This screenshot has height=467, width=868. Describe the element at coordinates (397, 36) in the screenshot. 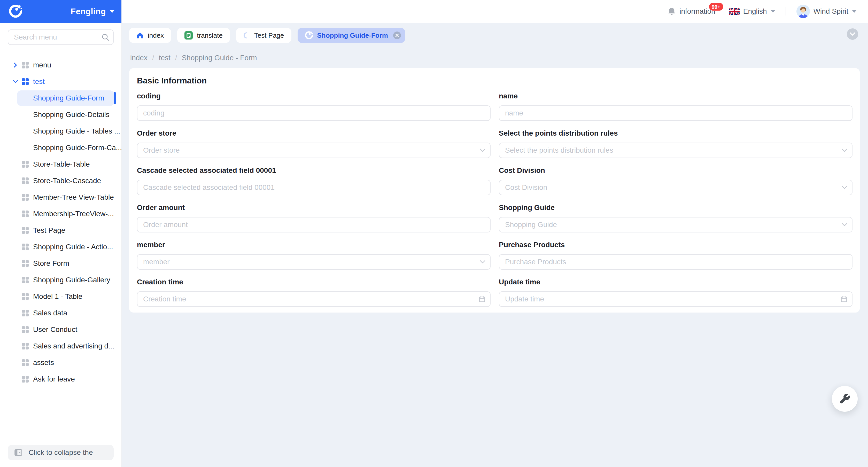

I see `close-icon` at that location.